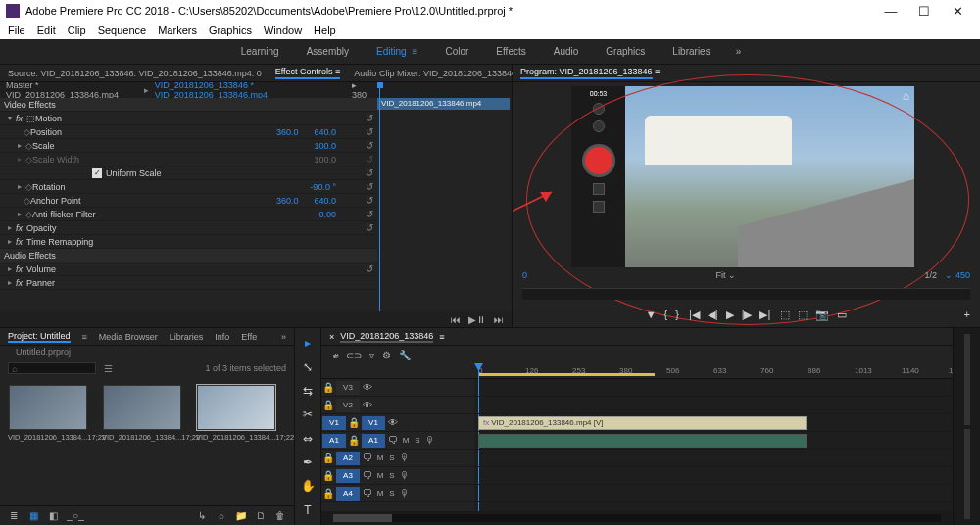 The height and width of the screenshot is (525, 980). What do you see at coordinates (372, 355) in the screenshot?
I see `marker-icon: ▿` at bounding box center [372, 355].